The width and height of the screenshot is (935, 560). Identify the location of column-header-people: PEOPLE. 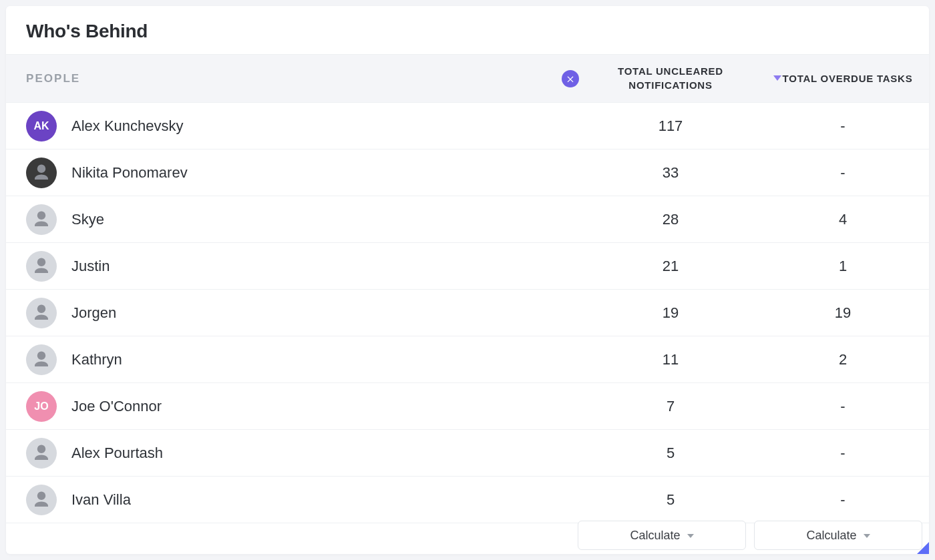
(305, 79).